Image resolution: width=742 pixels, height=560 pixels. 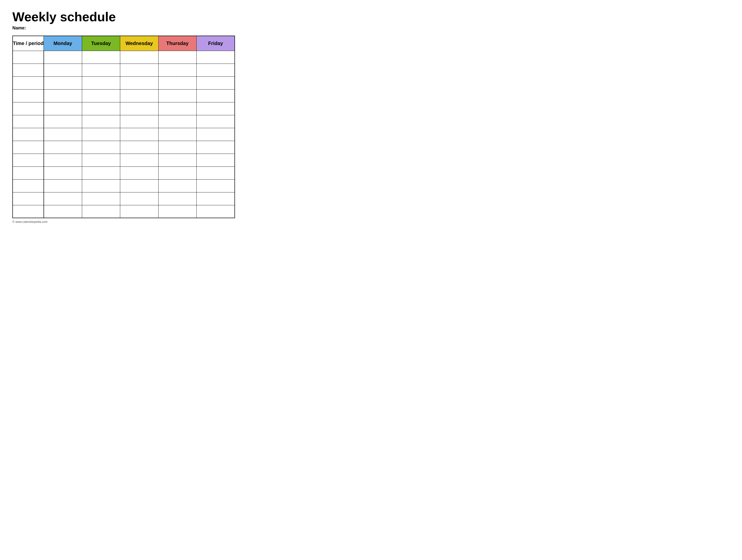 I want to click on header-friday: Friday, so click(x=216, y=43).